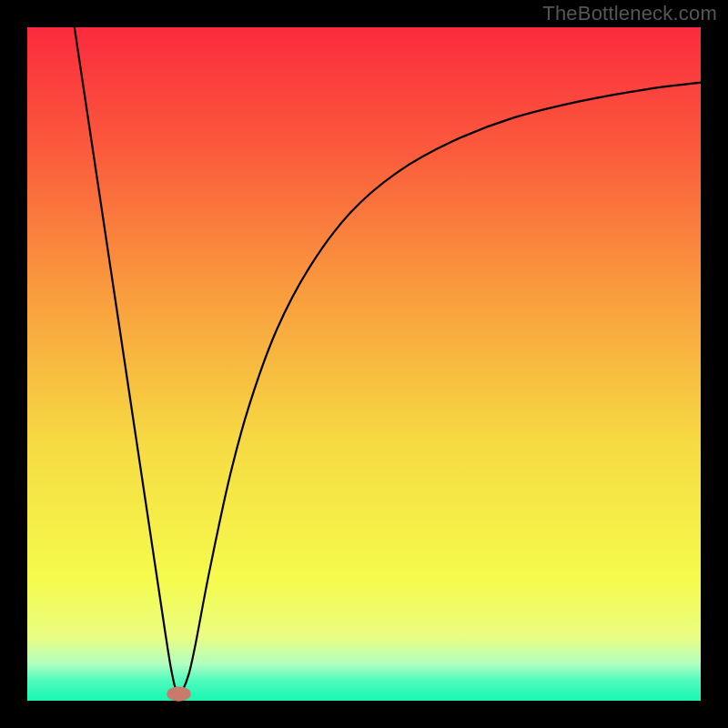 The width and height of the screenshot is (728, 728). What do you see at coordinates (178, 693) in the screenshot?
I see `chart-marker` at bounding box center [178, 693].